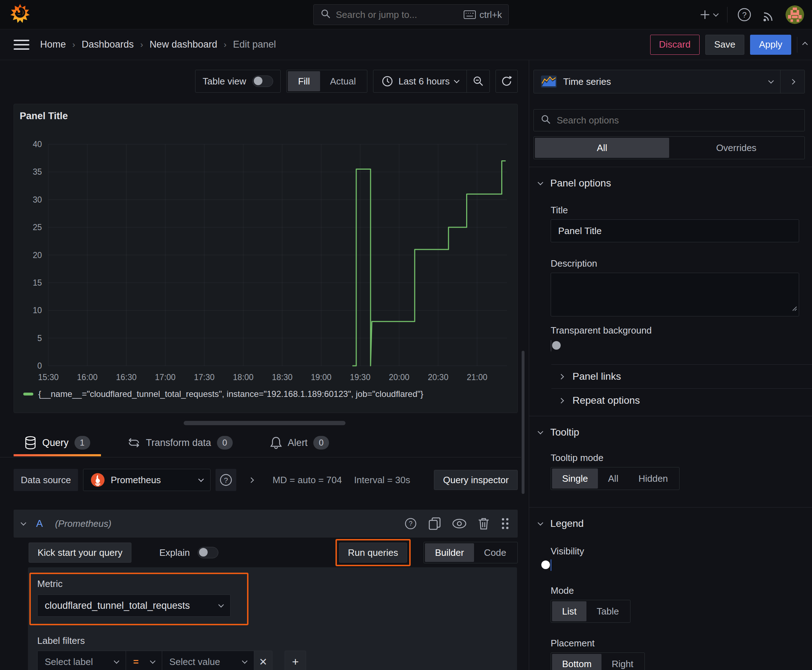  What do you see at coordinates (411, 523) in the screenshot?
I see `query-help-icon: ?` at bounding box center [411, 523].